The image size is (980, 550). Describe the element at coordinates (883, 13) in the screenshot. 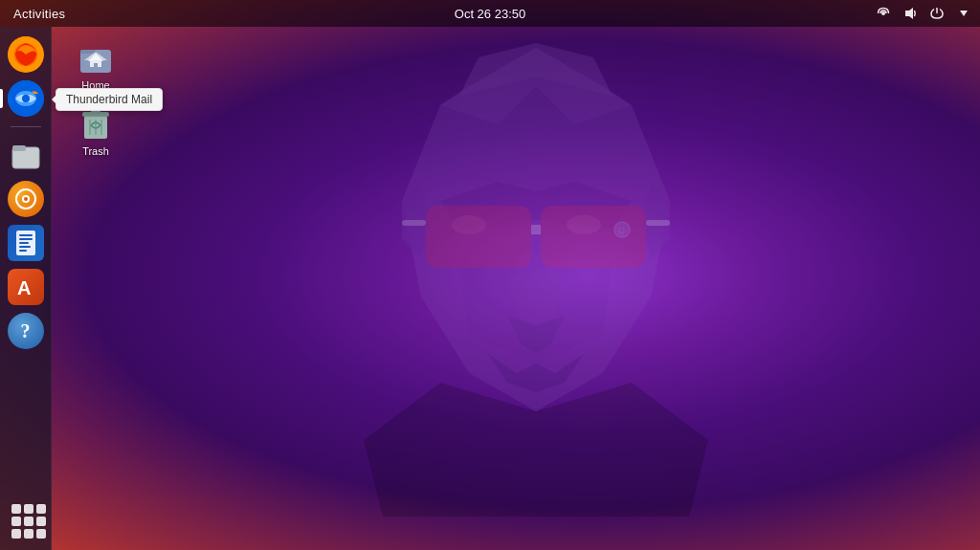

I see `network-icon` at that location.